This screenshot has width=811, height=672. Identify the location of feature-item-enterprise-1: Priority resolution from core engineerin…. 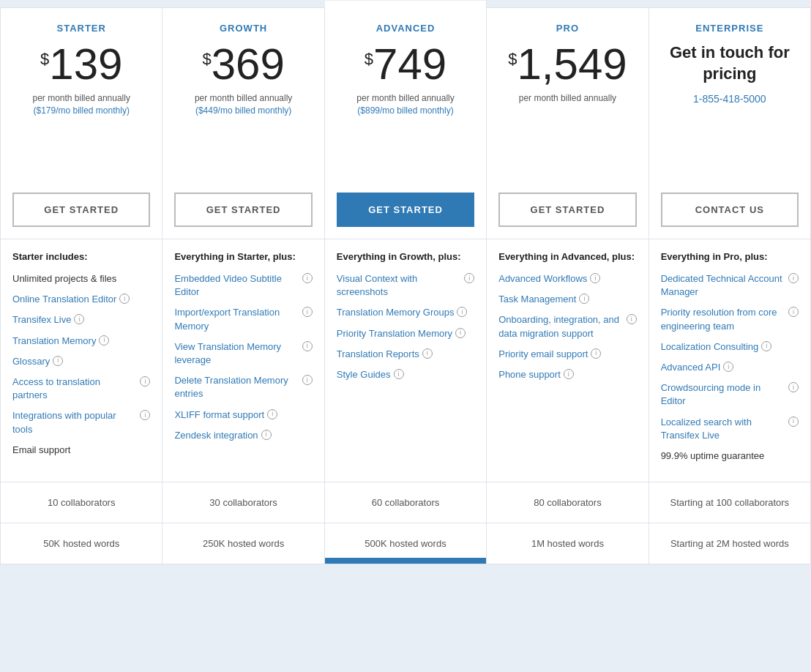
(730, 319).